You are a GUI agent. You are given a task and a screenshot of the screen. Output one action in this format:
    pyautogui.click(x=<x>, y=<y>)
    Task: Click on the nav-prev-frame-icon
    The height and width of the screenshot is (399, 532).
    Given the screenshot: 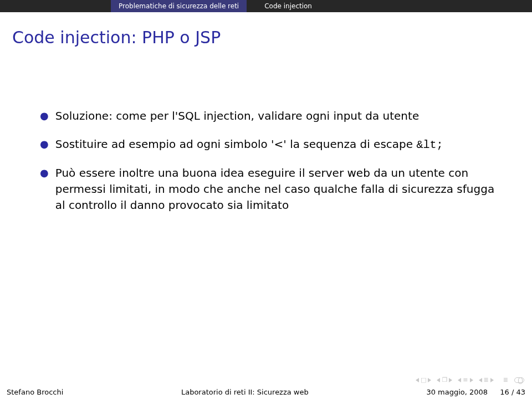 What is the action you would take?
    pyautogui.click(x=438, y=380)
    